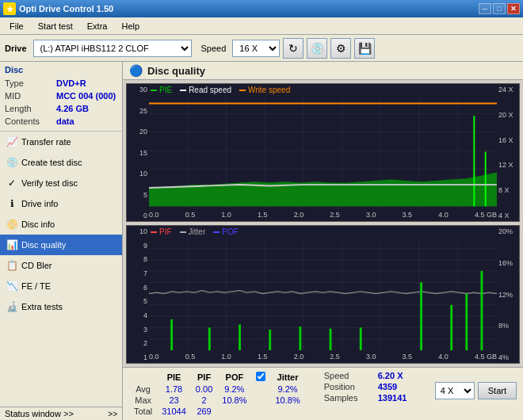 Image resolution: width=523 pixels, height=420 pixels. What do you see at coordinates (365, 48) in the screenshot?
I see `save-button: 💾` at bounding box center [365, 48].